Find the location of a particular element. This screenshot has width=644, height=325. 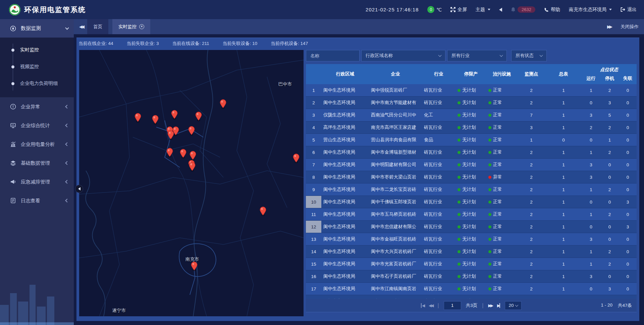

page-size-select: 20 is located at coordinates (513, 306).